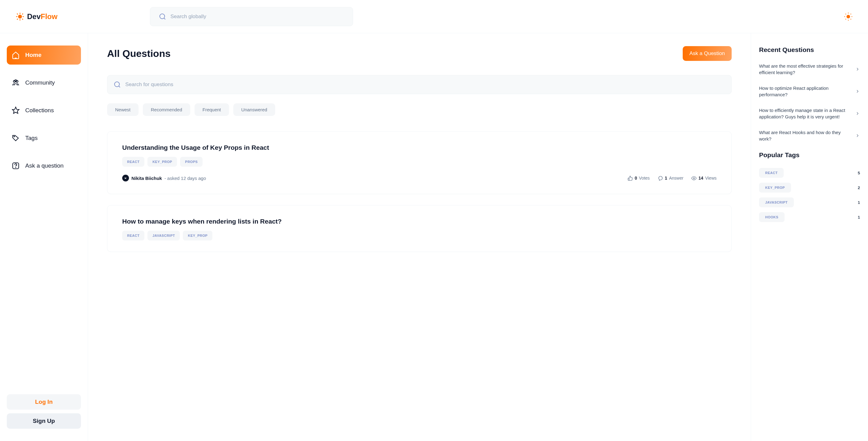 The image size is (868, 441). Describe the element at coordinates (694, 178) in the screenshot. I see `eye-icon` at that location.